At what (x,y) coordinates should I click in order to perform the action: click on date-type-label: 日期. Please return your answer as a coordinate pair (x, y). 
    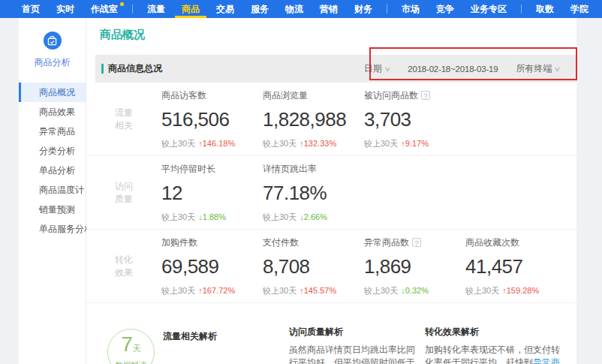
    Looking at the image, I should click on (373, 69).